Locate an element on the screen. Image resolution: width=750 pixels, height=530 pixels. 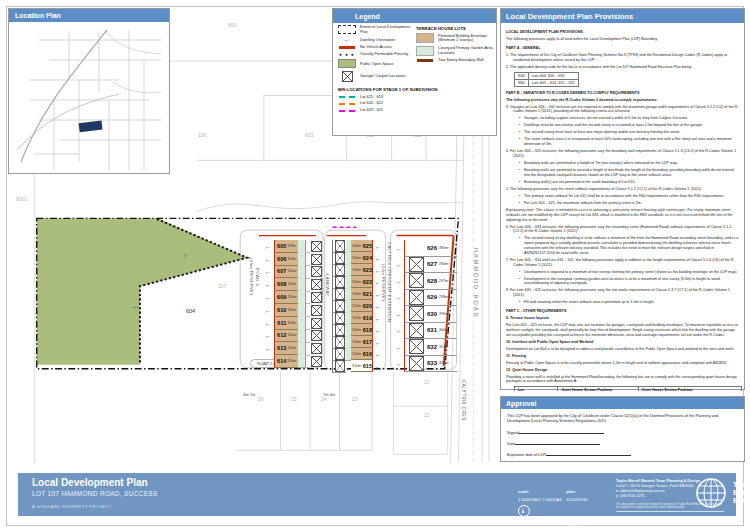
provision-text: The following provisions vary the R-Code… is located at coordinates (622, 100).